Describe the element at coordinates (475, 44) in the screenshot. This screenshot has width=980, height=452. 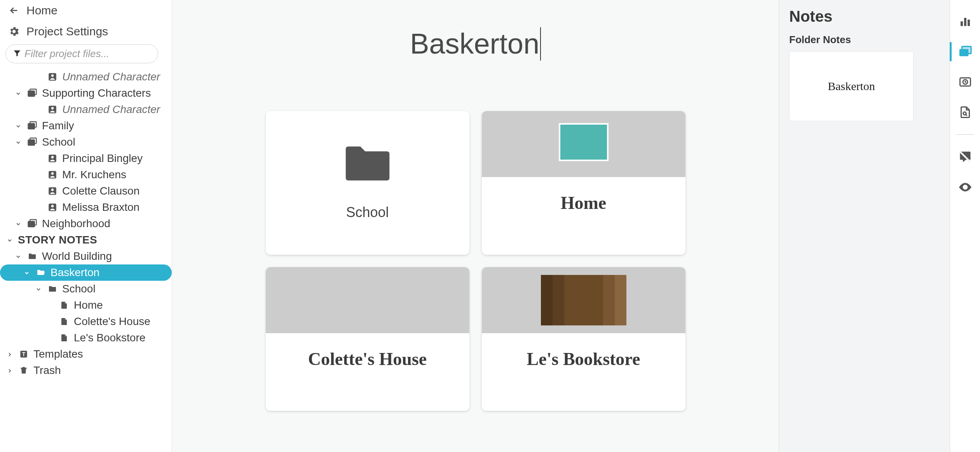
I see `page-title: Baskerton` at that location.